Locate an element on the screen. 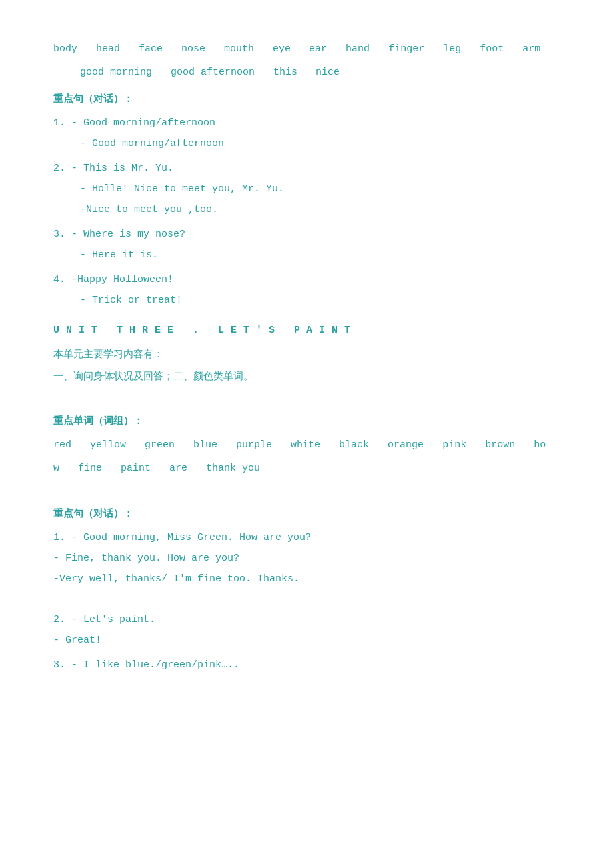 The height and width of the screenshot is (868, 613). vocab-word: are is located at coordinates (179, 468).